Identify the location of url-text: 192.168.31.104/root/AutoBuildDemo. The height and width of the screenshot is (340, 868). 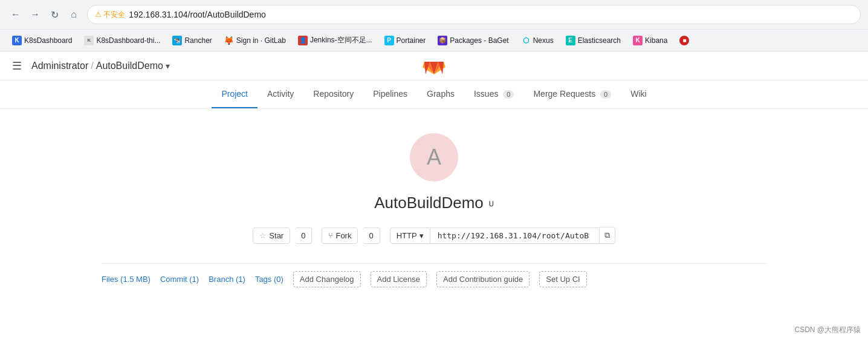
(491, 15).